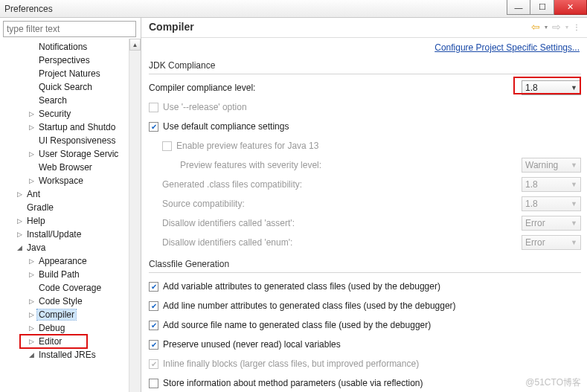 This screenshot has width=587, height=392. I want to click on back-menu-icon: ▾, so click(546, 27).